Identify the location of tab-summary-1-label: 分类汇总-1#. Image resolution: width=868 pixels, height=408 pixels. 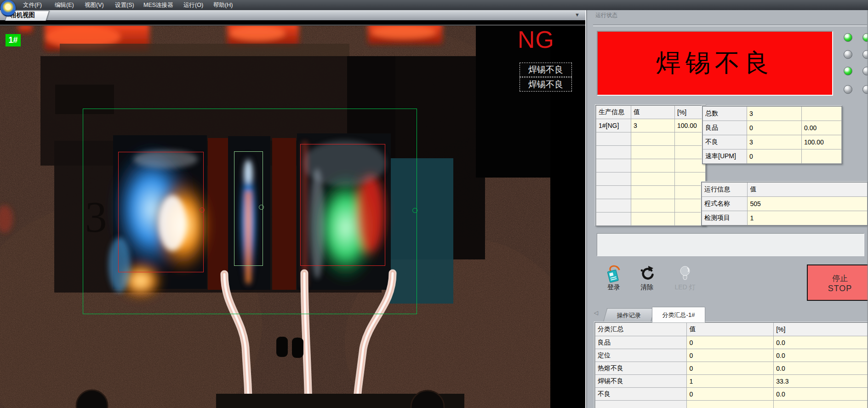
(679, 315).